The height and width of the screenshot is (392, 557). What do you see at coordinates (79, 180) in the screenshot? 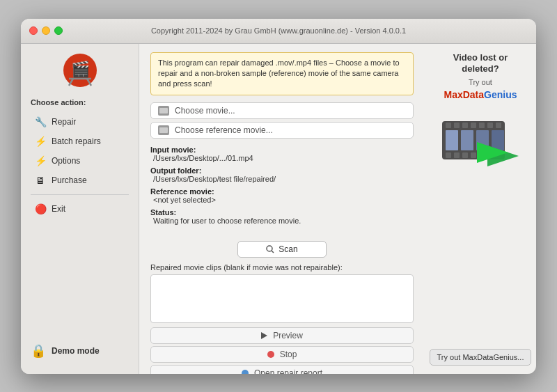
I see `sidebar-item-purchase: 🖥 Purchase` at bounding box center [79, 180].